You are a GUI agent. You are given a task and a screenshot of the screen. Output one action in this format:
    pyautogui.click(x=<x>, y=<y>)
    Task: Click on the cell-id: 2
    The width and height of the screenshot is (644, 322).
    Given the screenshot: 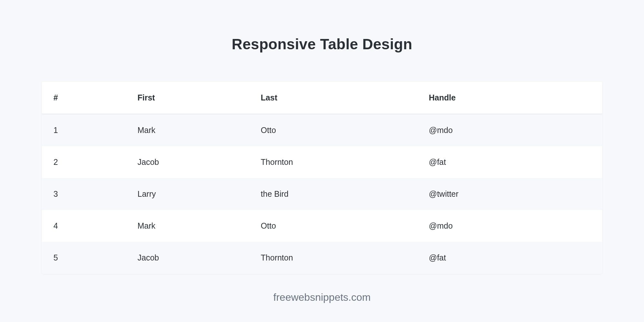 What is the action you would take?
    pyautogui.click(x=84, y=162)
    